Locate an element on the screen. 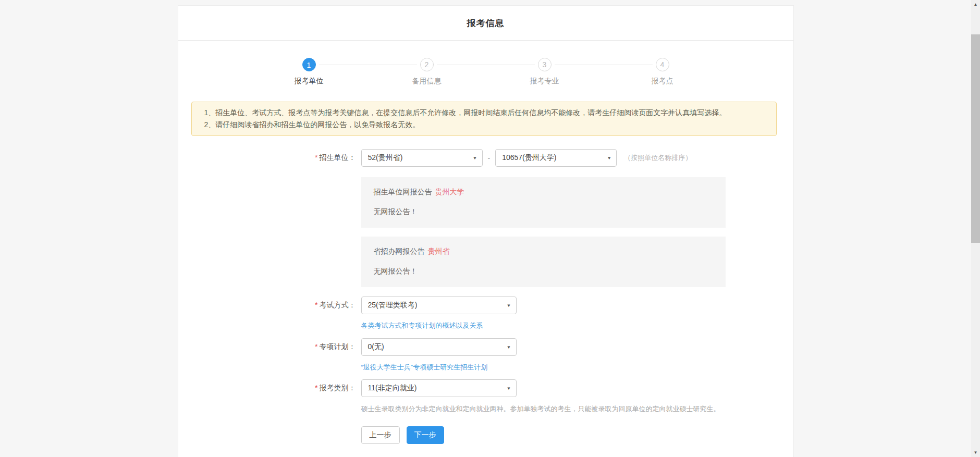 This screenshot has height=457, width=980. warning-line-2: 2、请仔细阅读省招办和招生单位的网报公告，以免导致报名无效。 is located at coordinates (484, 125).